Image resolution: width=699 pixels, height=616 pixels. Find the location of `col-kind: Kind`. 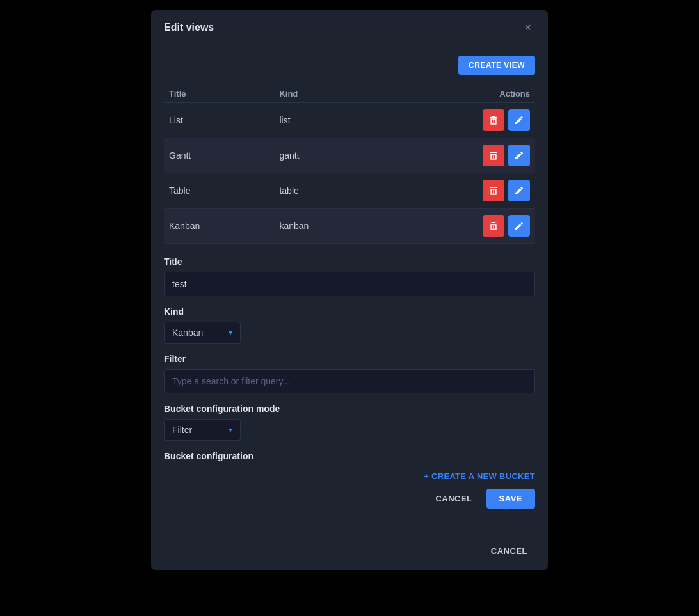

col-kind: Kind is located at coordinates (327, 94).